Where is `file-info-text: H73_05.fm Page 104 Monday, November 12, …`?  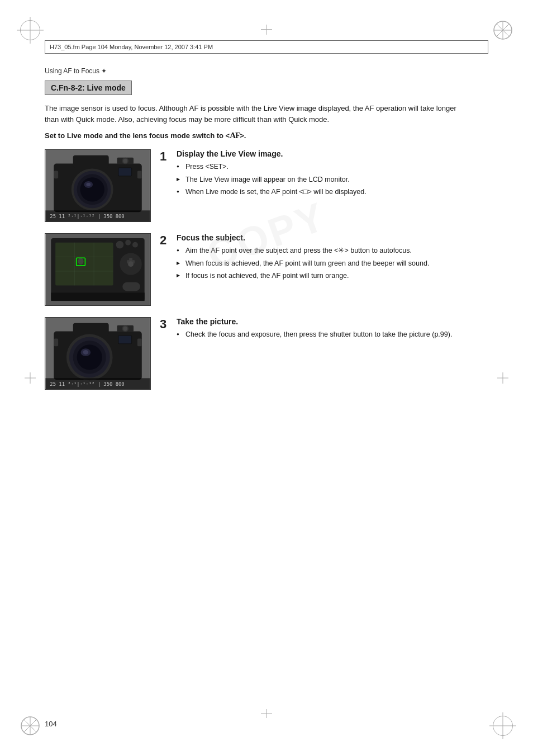 file-info-text: H73_05.fm Page 104 Monday, November 12, … is located at coordinates (131, 47).